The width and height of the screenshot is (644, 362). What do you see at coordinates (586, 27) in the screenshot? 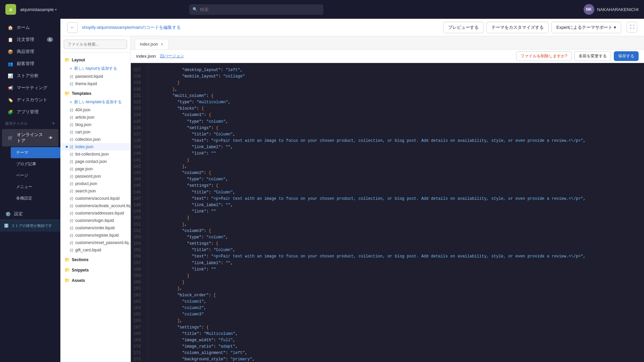
I see `expert-button: Expertによるテーマサポート ▾` at bounding box center [586, 27].